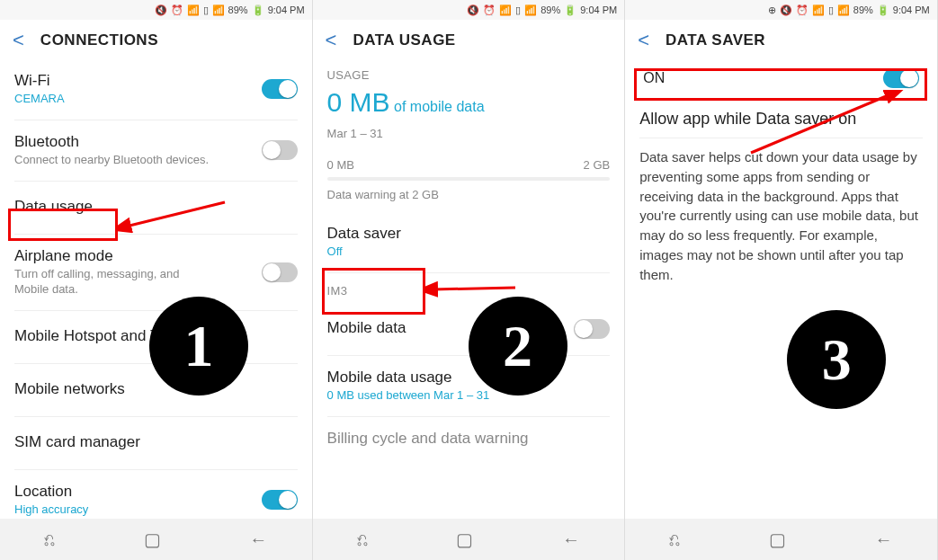 The width and height of the screenshot is (938, 560). Describe the element at coordinates (156, 492) in the screenshot. I see `location-label: Location` at that location.